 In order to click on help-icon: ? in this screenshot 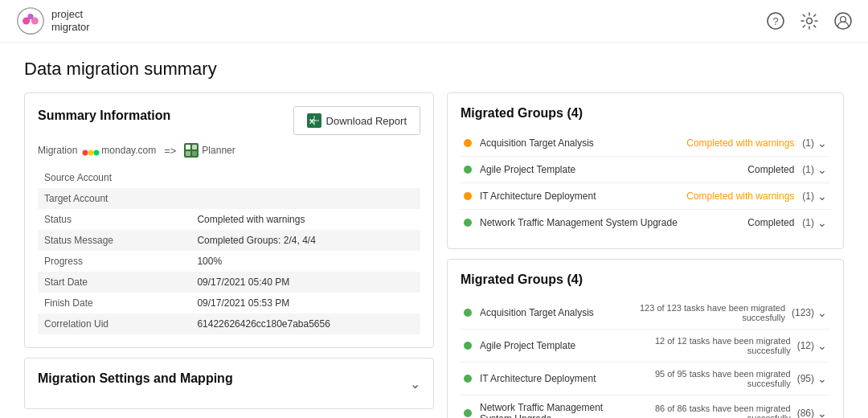, I will do `click(776, 21)`.